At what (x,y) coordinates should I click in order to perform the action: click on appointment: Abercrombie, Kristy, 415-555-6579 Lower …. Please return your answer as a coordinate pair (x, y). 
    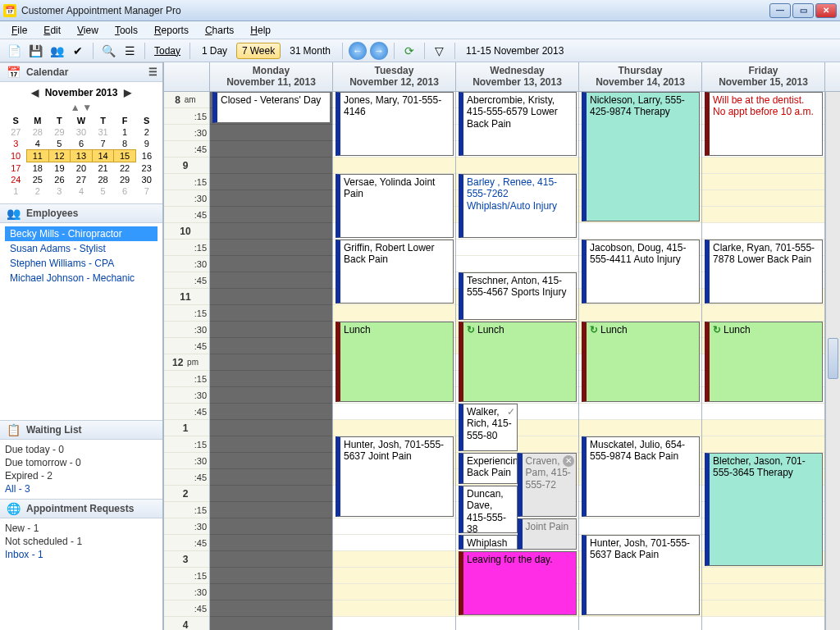
    Looking at the image, I should click on (518, 124).